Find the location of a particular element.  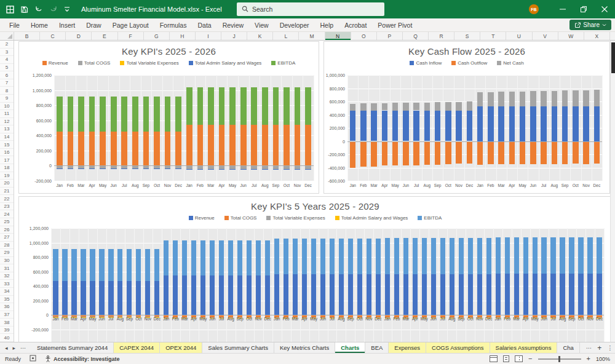

column-header-S: S is located at coordinates (467, 36).